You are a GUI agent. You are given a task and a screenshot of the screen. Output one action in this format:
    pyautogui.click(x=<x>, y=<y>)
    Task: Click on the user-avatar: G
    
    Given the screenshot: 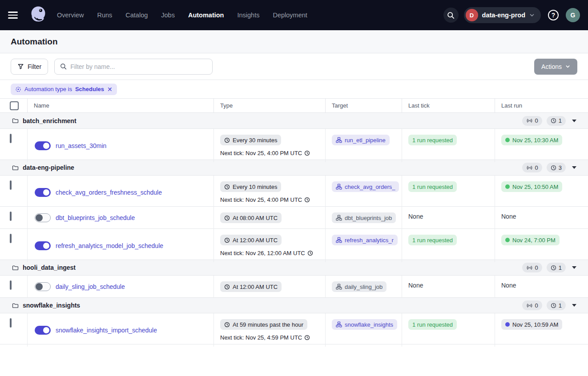 What is the action you would take?
    pyautogui.click(x=573, y=15)
    